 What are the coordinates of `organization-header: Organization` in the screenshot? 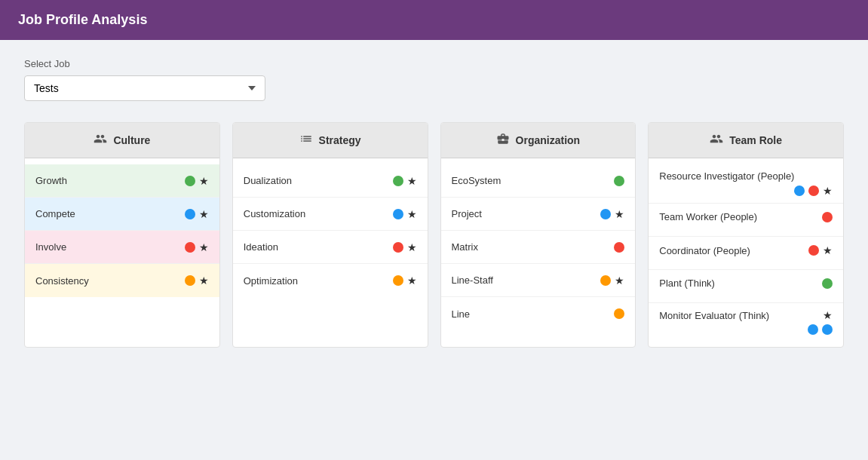 It's located at (538, 140).